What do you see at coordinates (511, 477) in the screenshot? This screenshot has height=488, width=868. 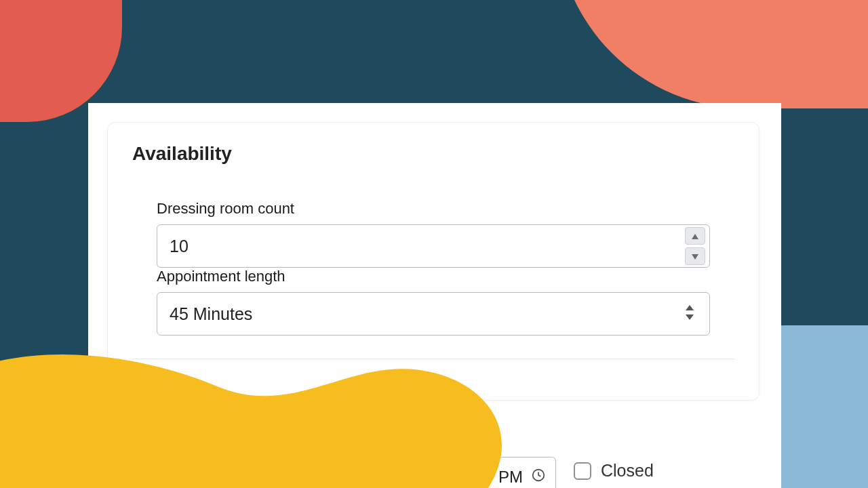 I see `close-time-suffix: PM` at bounding box center [511, 477].